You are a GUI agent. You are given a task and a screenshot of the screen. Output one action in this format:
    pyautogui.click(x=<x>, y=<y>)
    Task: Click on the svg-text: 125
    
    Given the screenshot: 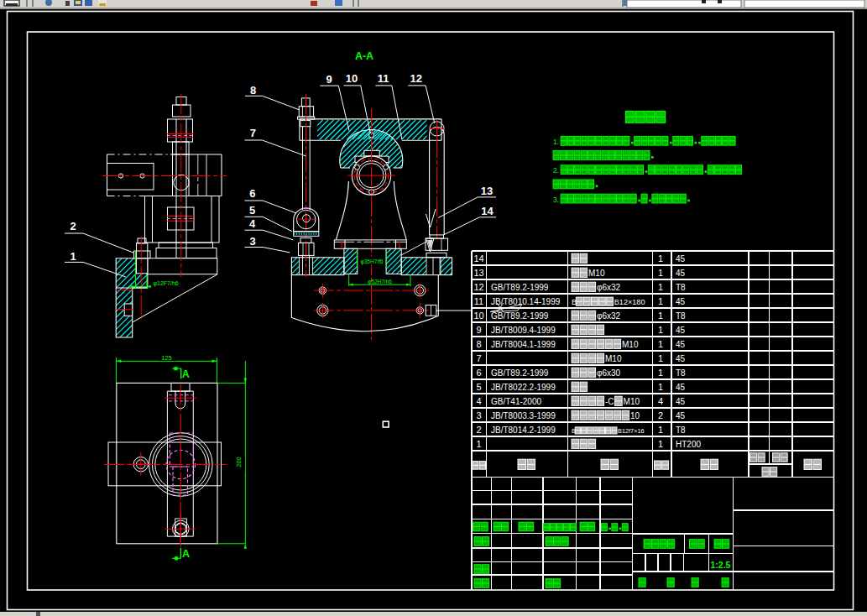 What is the action you would take?
    pyautogui.click(x=166, y=358)
    